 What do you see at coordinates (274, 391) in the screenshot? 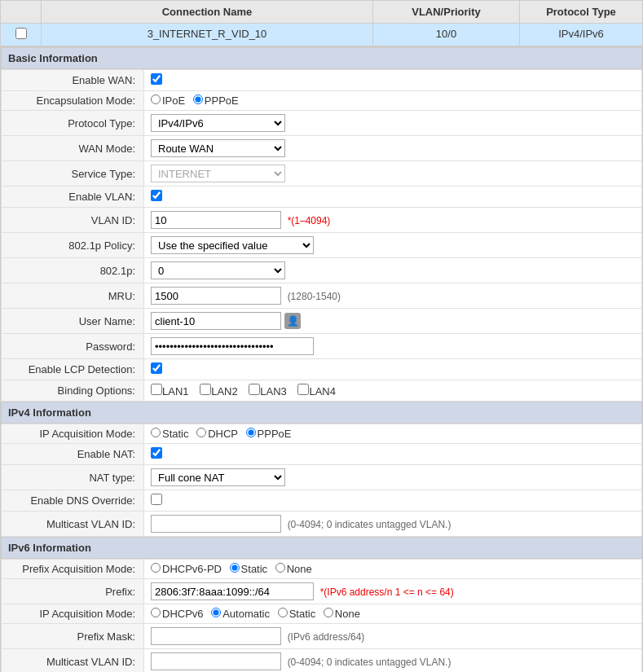
I see `lan3-label: LAN3` at bounding box center [274, 391].